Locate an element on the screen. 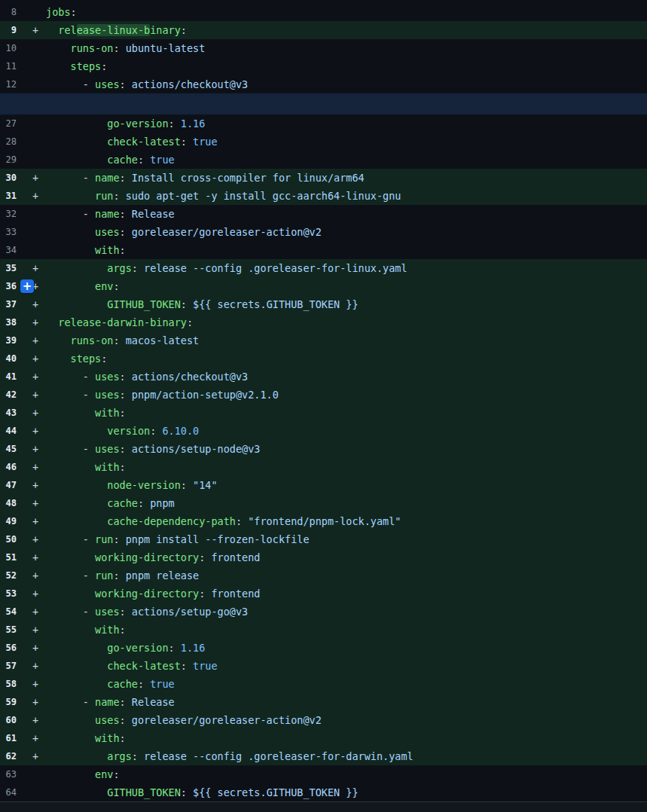 The width and height of the screenshot is (647, 812). diff-line: 29 cache: true is located at coordinates (324, 160).